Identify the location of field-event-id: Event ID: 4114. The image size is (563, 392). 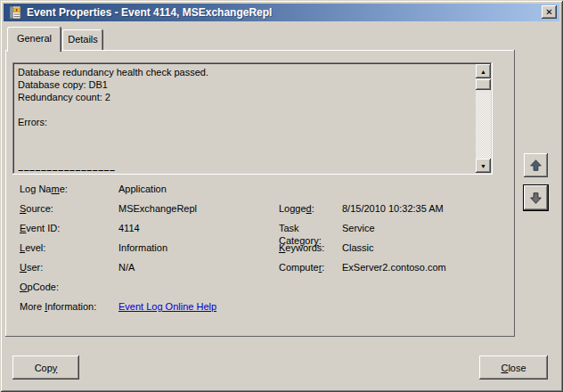
(80, 228).